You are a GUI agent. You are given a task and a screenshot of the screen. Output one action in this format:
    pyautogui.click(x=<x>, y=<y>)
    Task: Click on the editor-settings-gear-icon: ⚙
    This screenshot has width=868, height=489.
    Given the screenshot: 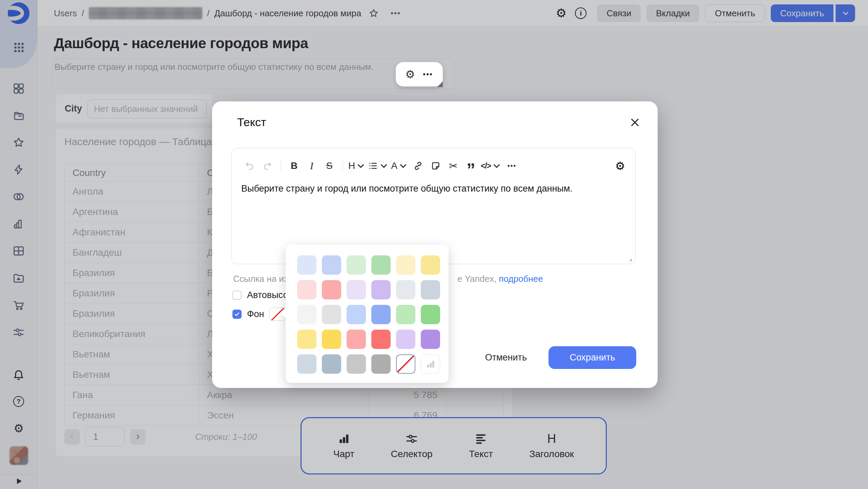 What is the action you would take?
    pyautogui.click(x=620, y=166)
    